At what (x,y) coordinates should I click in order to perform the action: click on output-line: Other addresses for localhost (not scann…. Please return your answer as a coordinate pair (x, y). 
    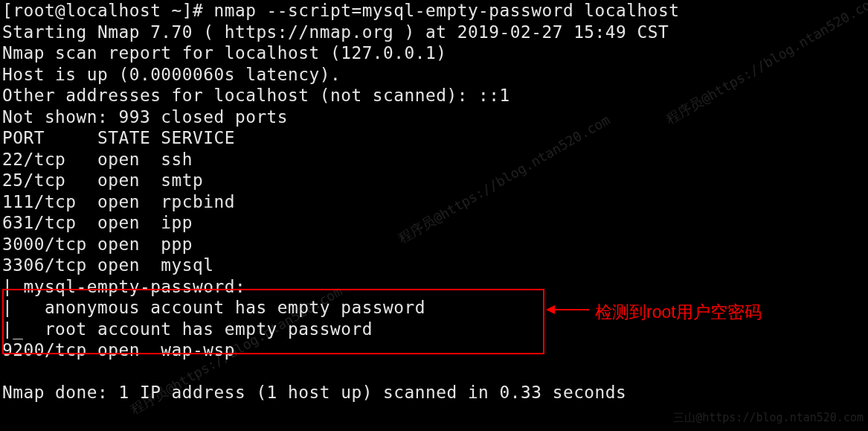
    Looking at the image, I should click on (341, 95).